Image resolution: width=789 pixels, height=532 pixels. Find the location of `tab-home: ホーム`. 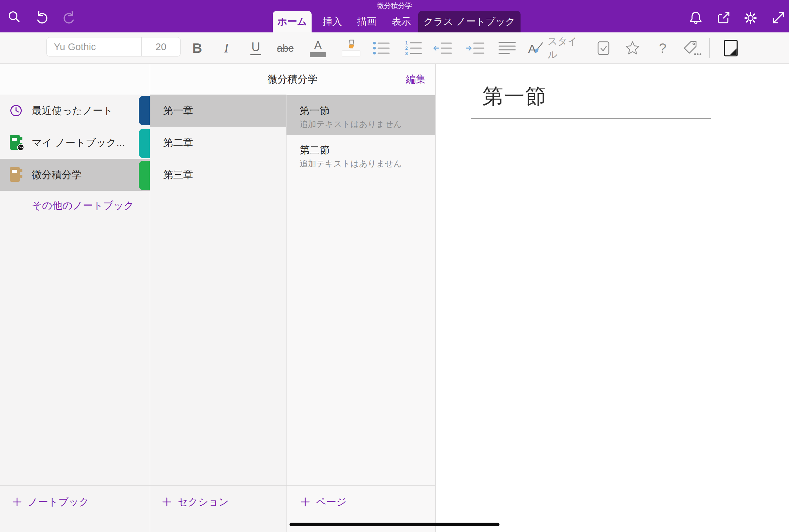

tab-home: ホーム is located at coordinates (292, 22).